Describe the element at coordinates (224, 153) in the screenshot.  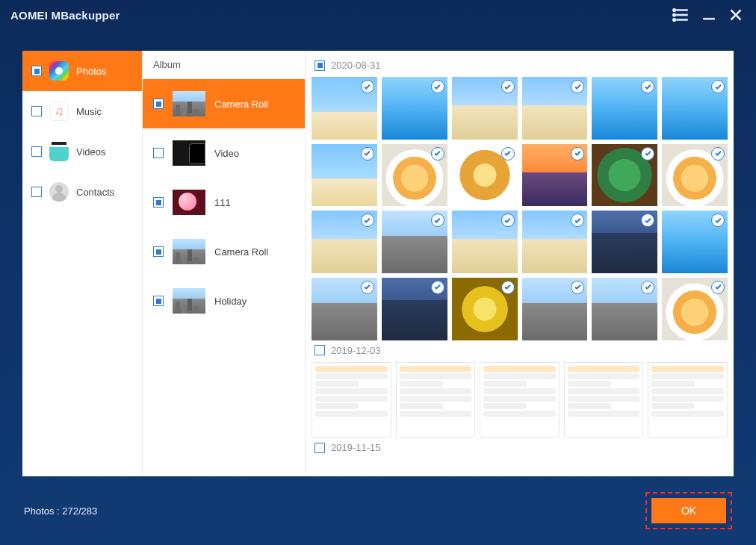
I see `album-item: Video` at that location.